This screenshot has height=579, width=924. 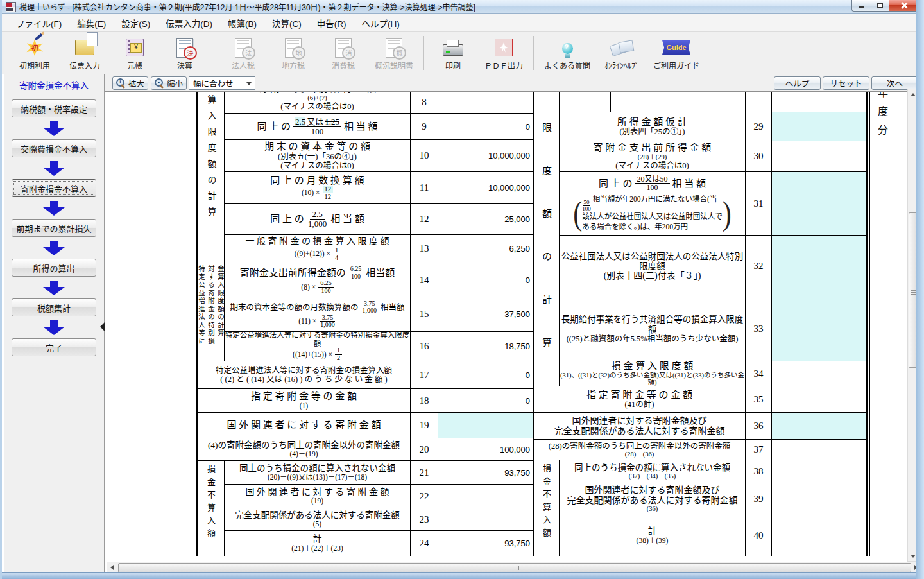 I want to click on row-12-value: 25,000, so click(x=486, y=220).